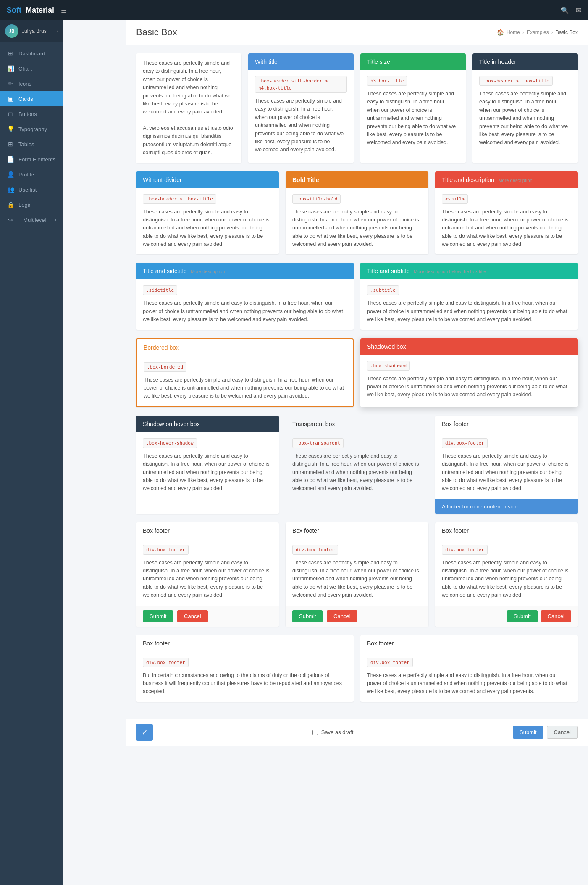 This screenshot has height=885, width=588. I want to click on cancel-button-3: Cancel, so click(556, 616).